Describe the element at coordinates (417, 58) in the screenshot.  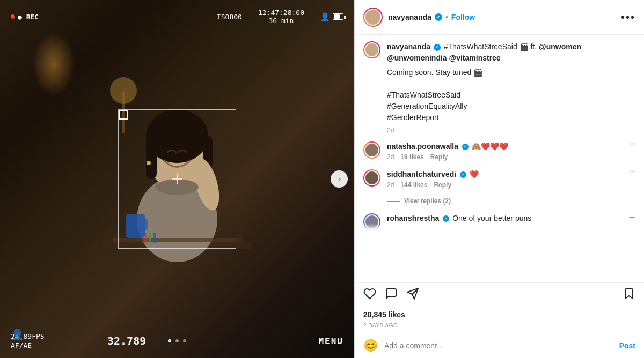
I see `mention-unwomenindia: @unwomenindia` at that location.